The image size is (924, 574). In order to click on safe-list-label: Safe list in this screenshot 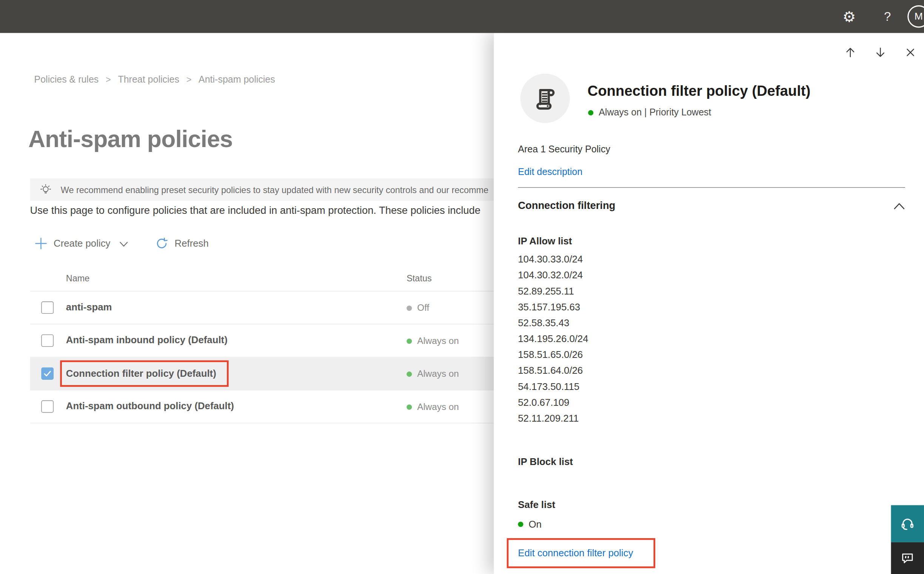, I will do `click(536, 505)`.